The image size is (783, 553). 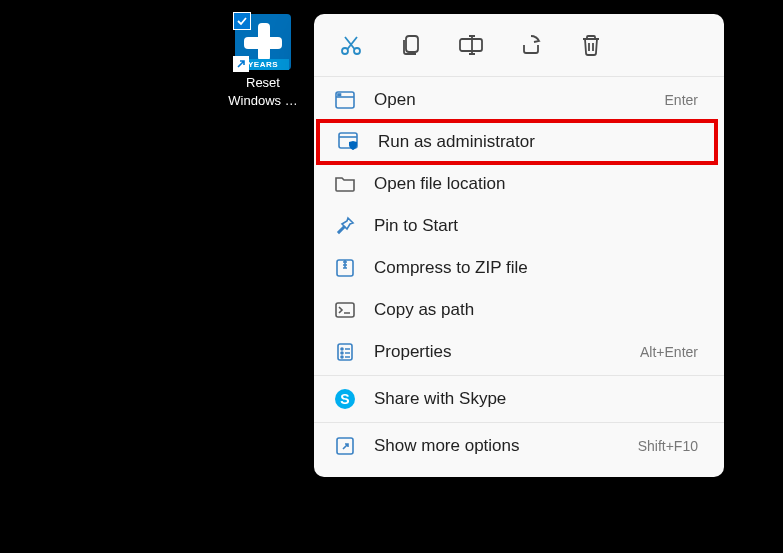 What do you see at coordinates (536, 399) in the screenshot?
I see `menu-item-label: Share with Skype` at bounding box center [536, 399].